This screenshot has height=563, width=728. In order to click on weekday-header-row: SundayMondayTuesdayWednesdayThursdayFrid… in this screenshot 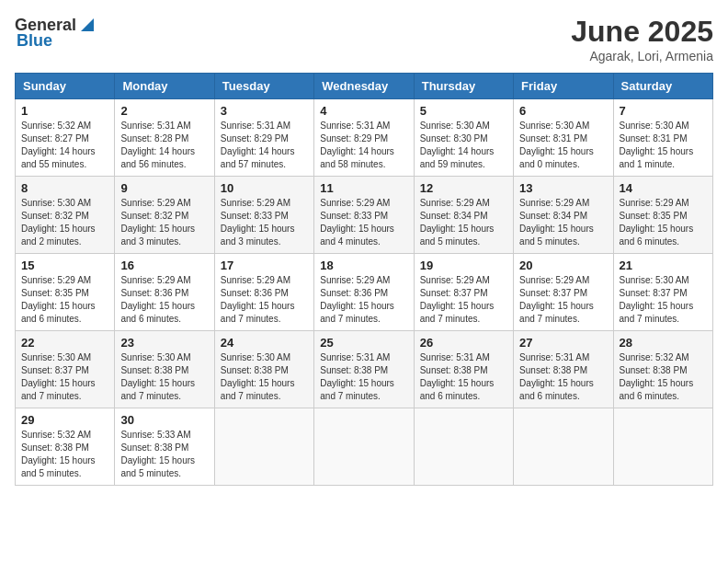, I will do `click(364, 86)`.